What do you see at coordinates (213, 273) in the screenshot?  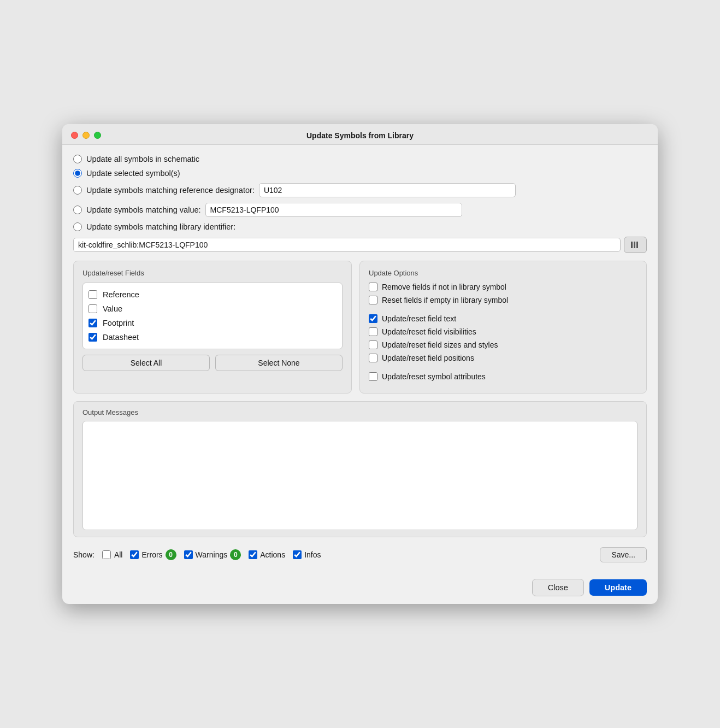 I see `fields-panel-title: Update/reset Fields` at bounding box center [213, 273].